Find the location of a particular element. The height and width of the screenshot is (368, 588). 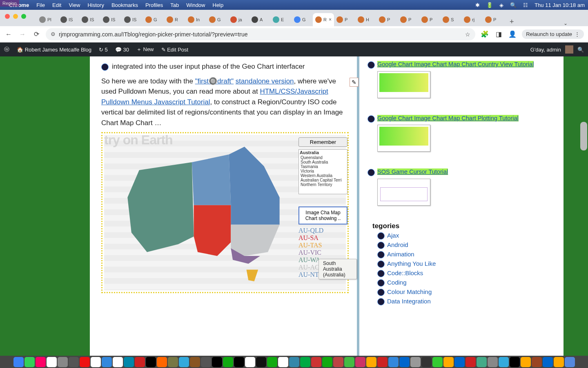

wp-site-link: 🏠 Robert James Metcalfe Blog is located at coordinates (54, 50).